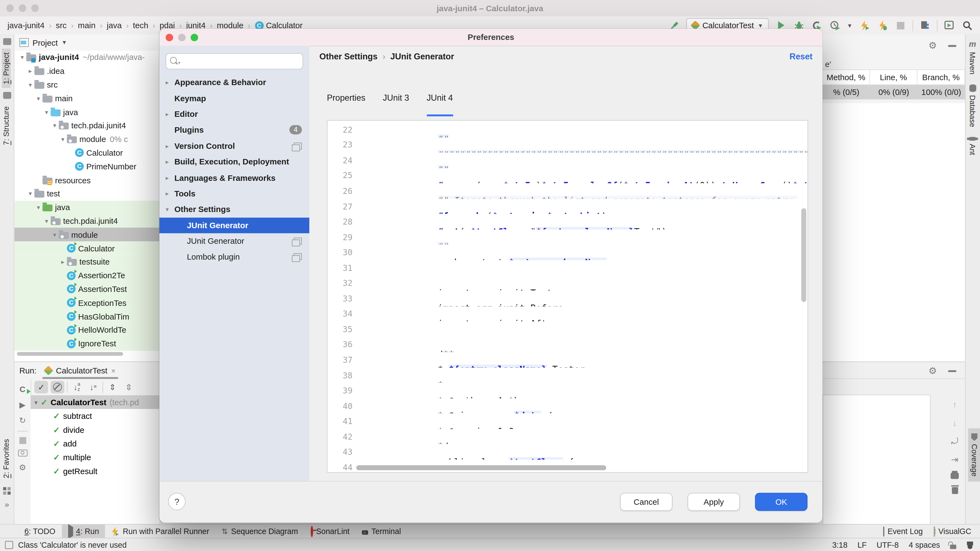 This screenshot has height=551, width=980. Describe the element at coordinates (955, 476) in the screenshot. I see `print-icon` at that location.